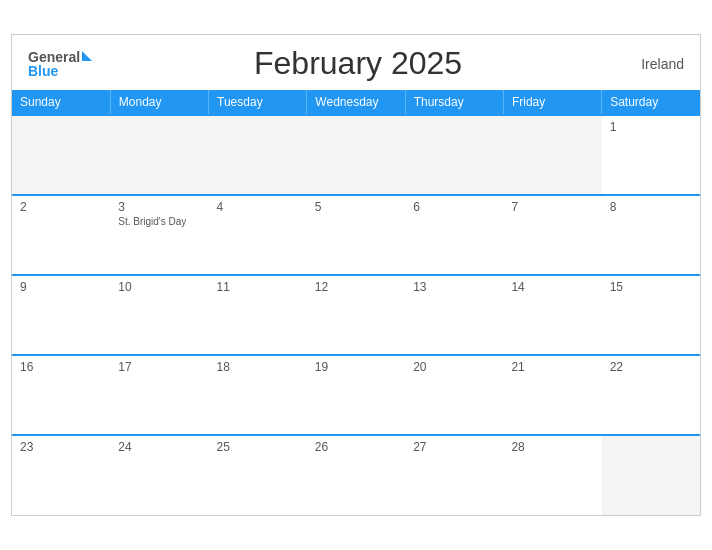 This screenshot has width=712, height=550. Describe the element at coordinates (356, 102) in the screenshot. I see `weekday-header-wednesday: Wednesday` at that location.